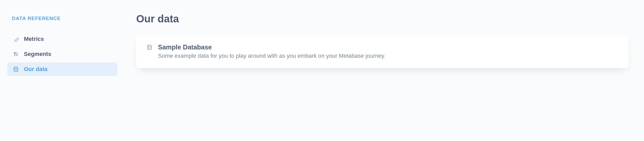 This screenshot has height=141, width=644. I want to click on sidebar-item-segments: Segments, so click(62, 54).